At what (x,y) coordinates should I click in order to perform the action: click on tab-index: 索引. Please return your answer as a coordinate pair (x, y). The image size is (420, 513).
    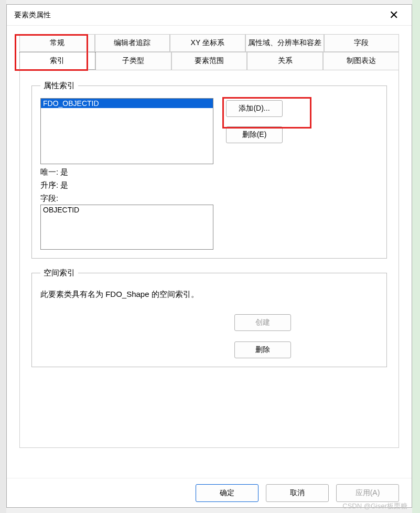
    Looking at the image, I should click on (58, 61).